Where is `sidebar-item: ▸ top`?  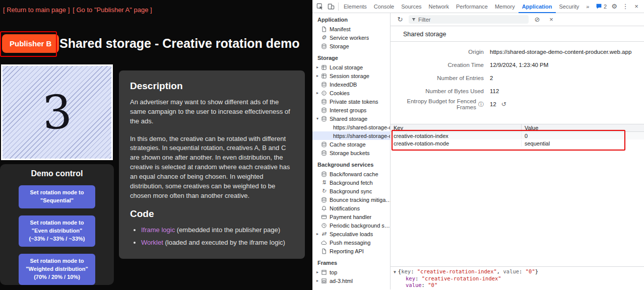
sidebar-item: ▸ top is located at coordinates (351, 272).